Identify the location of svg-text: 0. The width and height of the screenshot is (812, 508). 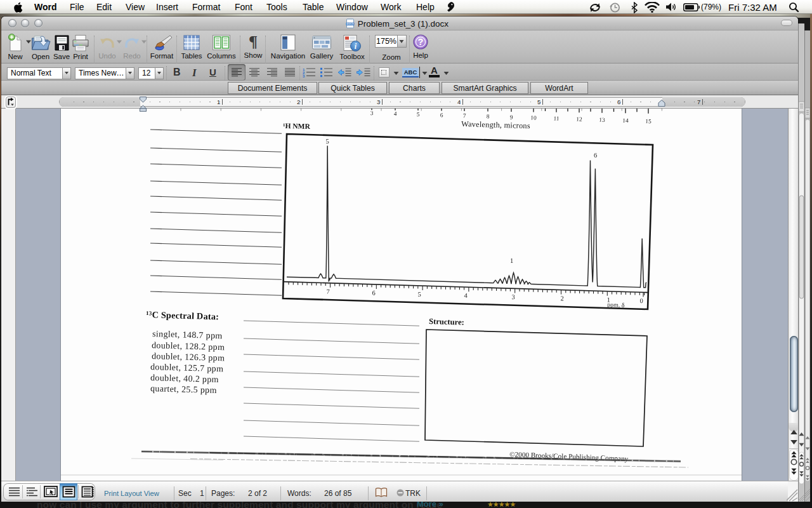
(641, 301).